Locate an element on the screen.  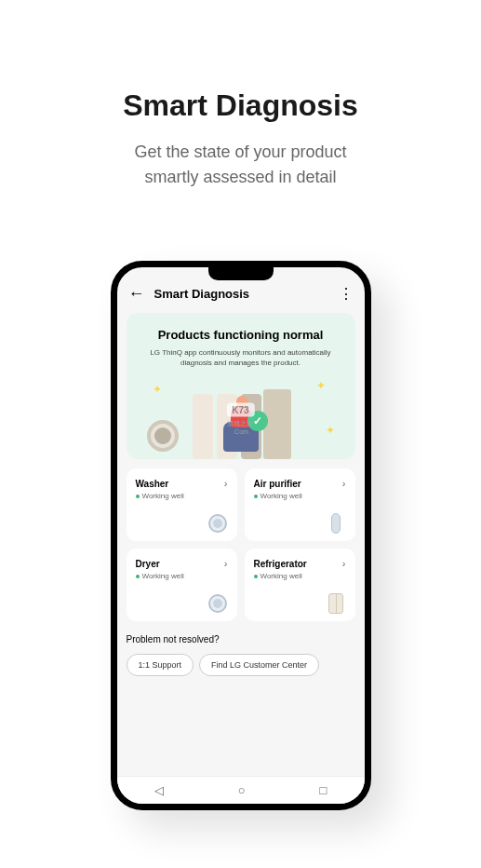
product-name: Refrigerator is located at coordinates (281, 564).